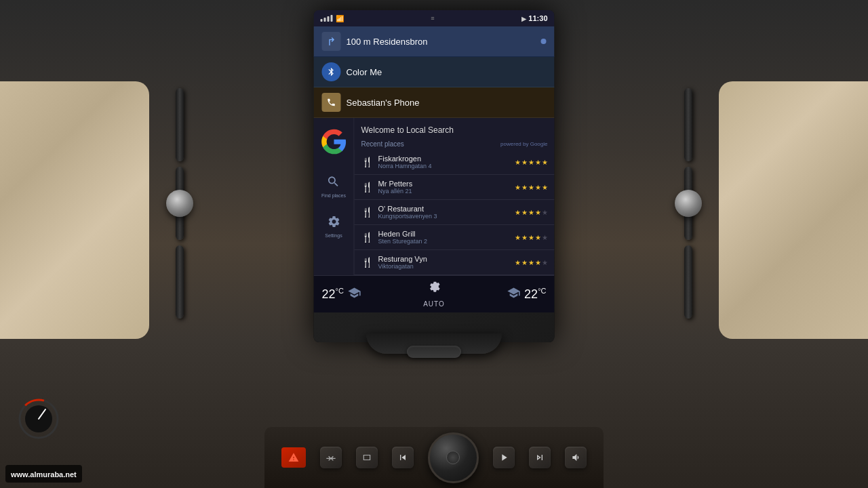 The height and width of the screenshot is (488, 868). Describe the element at coordinates (443, 237) in the screenshot. I see `restaurant-info: Heden Grill Sten Sturegatan 2` at that location.